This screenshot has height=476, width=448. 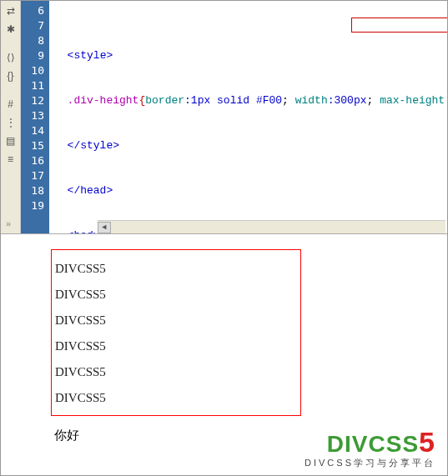 What do you see at coordinates (11, 76) in the screenshot?
I see `tool-icon: {}` at bounding box center [11, 76].